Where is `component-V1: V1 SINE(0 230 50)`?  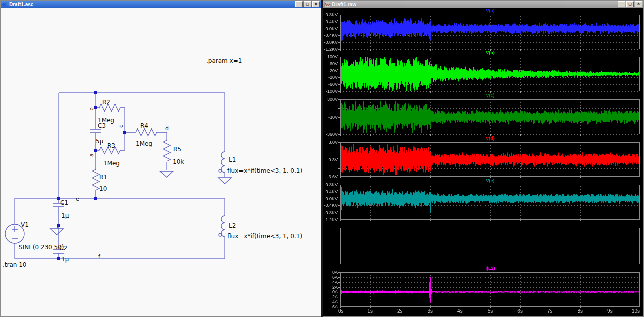 component-V1: V1 SINE(0 230 50) is located at coordinates (35, 236).